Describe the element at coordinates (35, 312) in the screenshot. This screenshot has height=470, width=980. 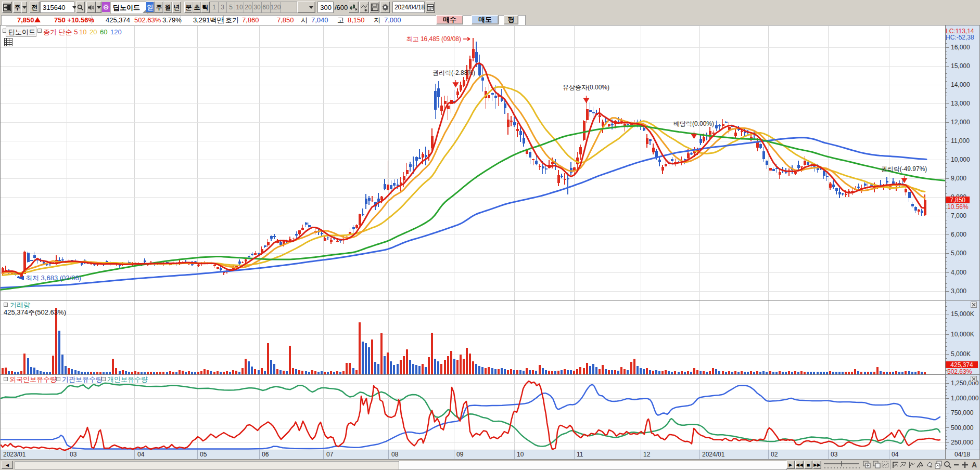
I see `svg-text: 425,374주(502.63%)` at that location.